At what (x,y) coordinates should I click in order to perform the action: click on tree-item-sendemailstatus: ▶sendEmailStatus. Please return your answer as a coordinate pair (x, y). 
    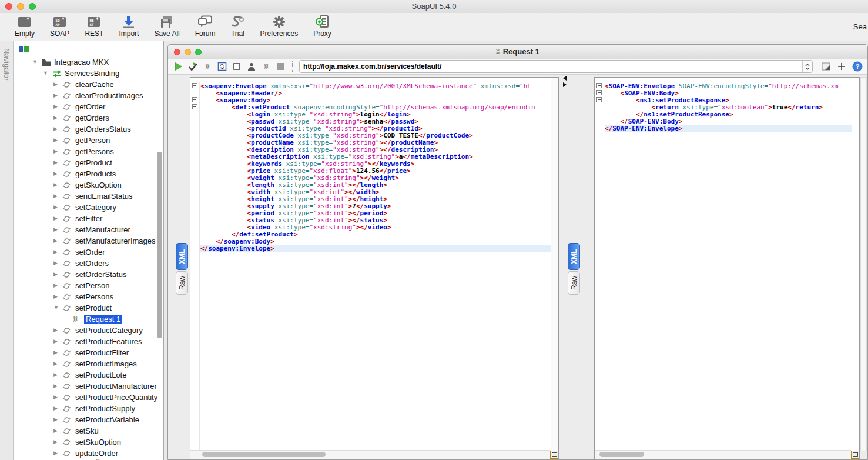
    Looking at the image, I should click on (88, 196).